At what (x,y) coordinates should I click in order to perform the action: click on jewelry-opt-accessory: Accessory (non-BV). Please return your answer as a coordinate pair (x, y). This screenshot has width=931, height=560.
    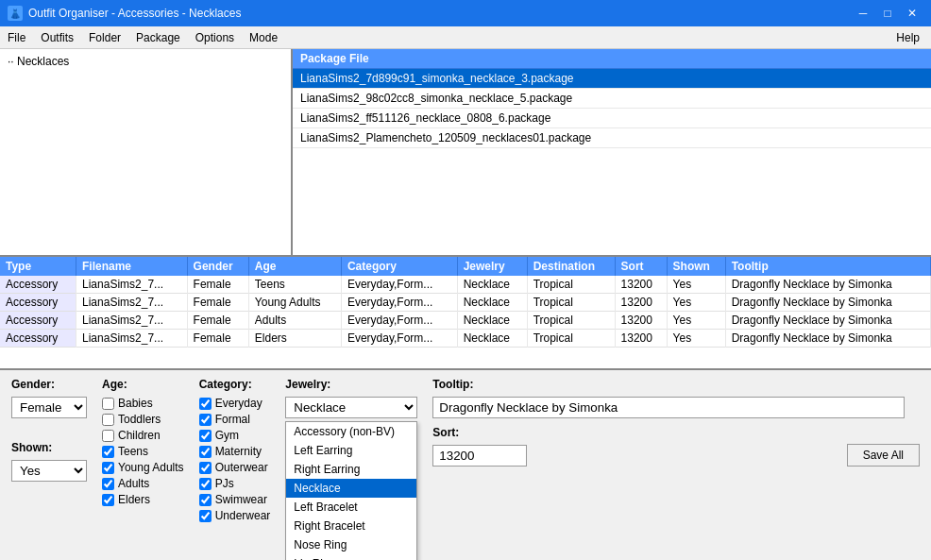
    Looking at the image, I should click on (351, 432).